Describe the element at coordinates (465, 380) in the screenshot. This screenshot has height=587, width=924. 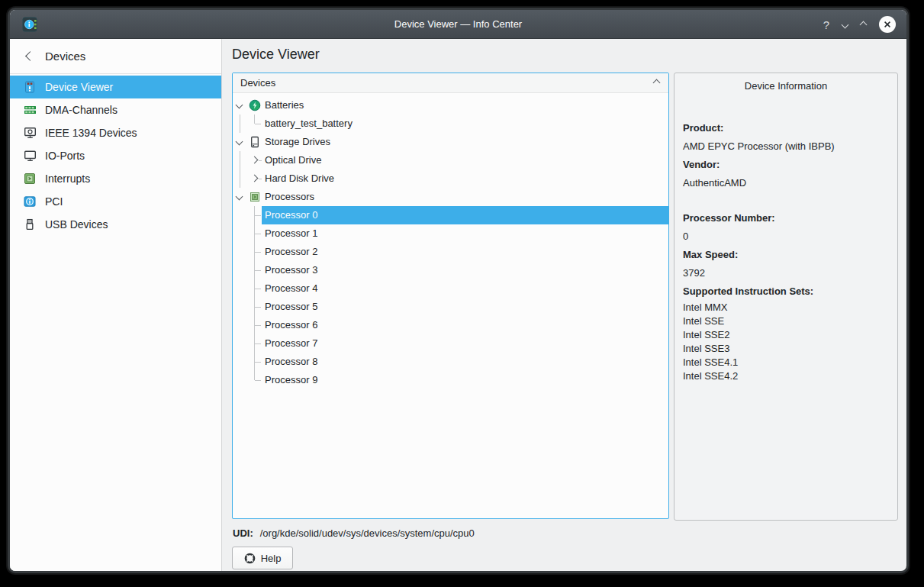
I see `tree-node-label: Processor 9` at that location.